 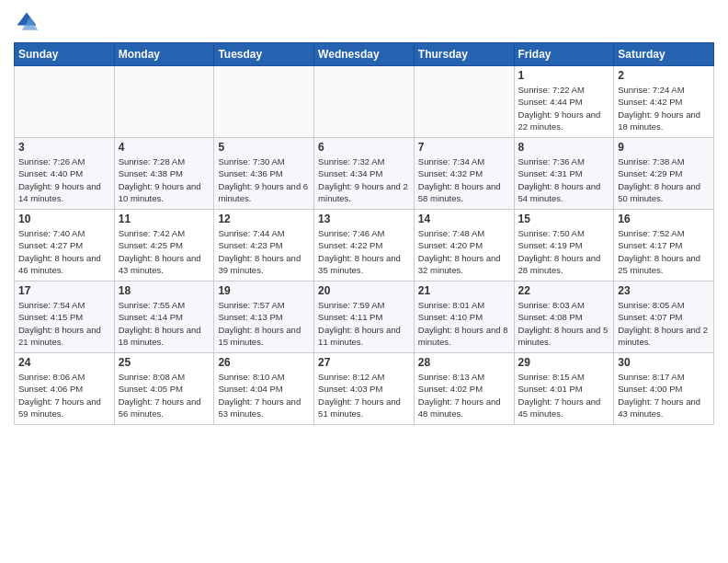 I want to click on day-cell: 10Sunrise: 7:40 AM Sunset: 4:27 PM Dayli…, so click(x=64, y=246).